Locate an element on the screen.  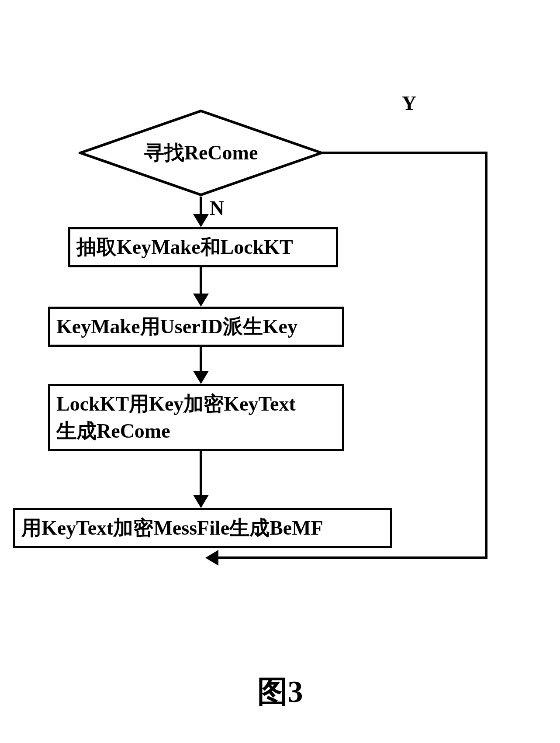
y-branch-return-hline is located at coordinates (352, 558).